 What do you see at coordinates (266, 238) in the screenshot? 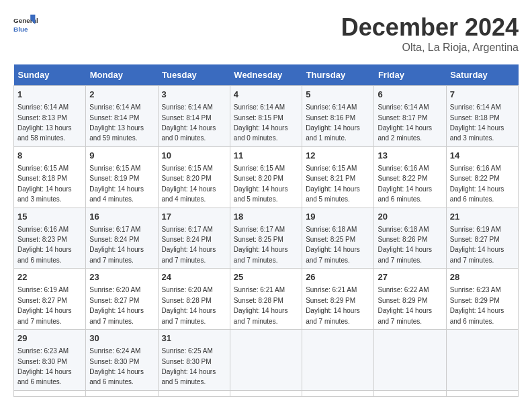
I see `calendar-row: 15 Sunrise: 6:16 AMSunset: 8:23 PMDaylig…` at bounding box center [266, 238].